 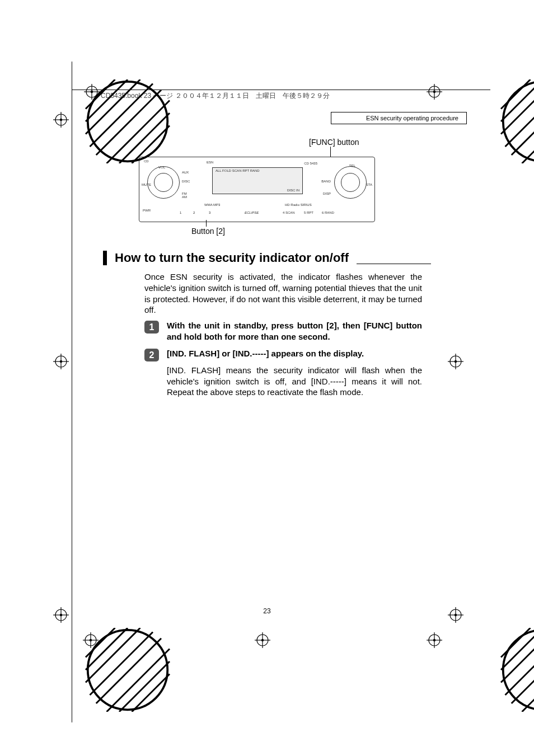 I want to click on step-badge-2: 2, so click(x=152, y=355).